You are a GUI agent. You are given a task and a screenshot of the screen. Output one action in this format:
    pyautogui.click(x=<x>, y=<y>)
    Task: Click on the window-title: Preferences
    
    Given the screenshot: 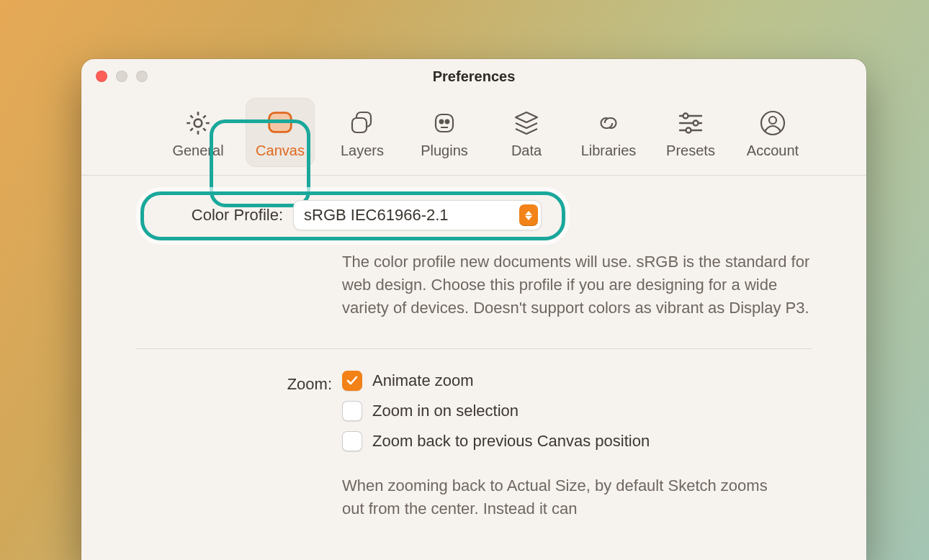 What is the action you would take?
    pyautogui.click(x=474, y=76)
    